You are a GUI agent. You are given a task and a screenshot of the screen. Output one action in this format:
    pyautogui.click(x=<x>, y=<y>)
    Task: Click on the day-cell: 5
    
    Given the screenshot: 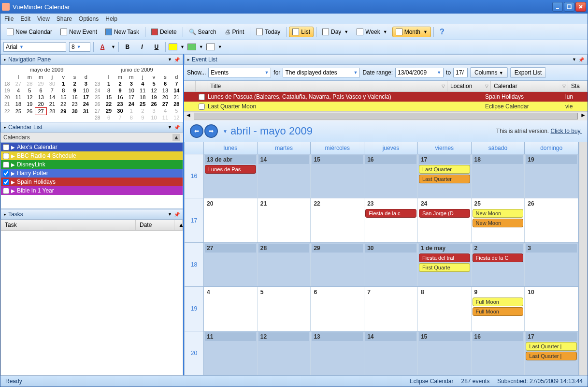 What is the action you would take?
    pyautogui.click(x=284, y=309)
    